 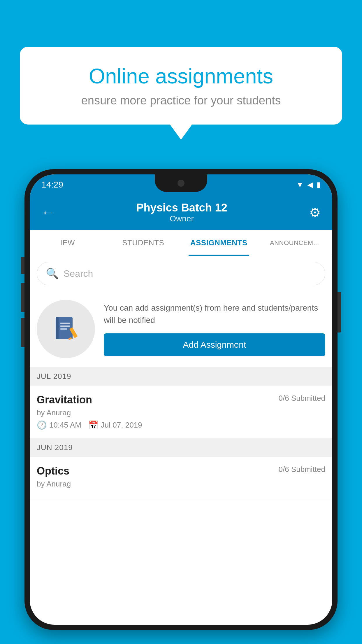 I want to click on assignment-row-top: Gravitation 0/6 Submitted, so click(x=181, y=400).